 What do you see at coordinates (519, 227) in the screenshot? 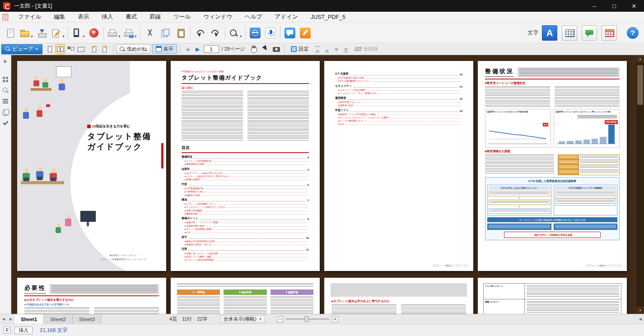
I see `diagram-sub-box` at bounding box center [519, 227].